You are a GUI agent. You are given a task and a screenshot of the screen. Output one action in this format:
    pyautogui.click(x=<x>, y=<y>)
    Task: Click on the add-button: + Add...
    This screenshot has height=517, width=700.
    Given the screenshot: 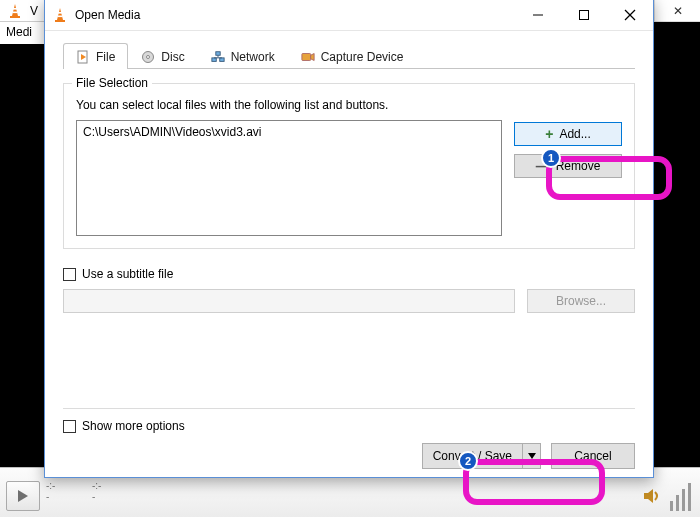 What is the action you would take?
    pyautogui.click(x=568, y=134)
    